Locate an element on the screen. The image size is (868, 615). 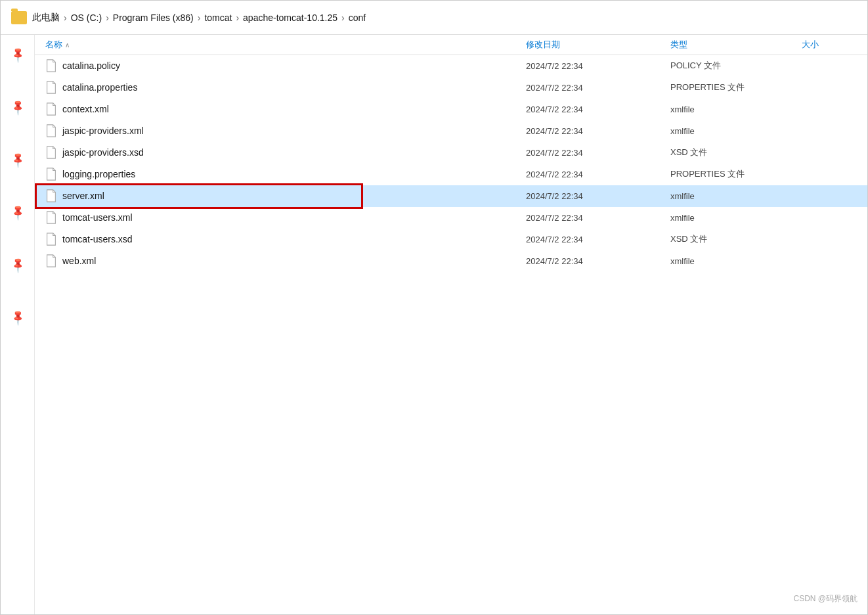
pin-icon-2: 📌 is located at coordinates (17, 107).